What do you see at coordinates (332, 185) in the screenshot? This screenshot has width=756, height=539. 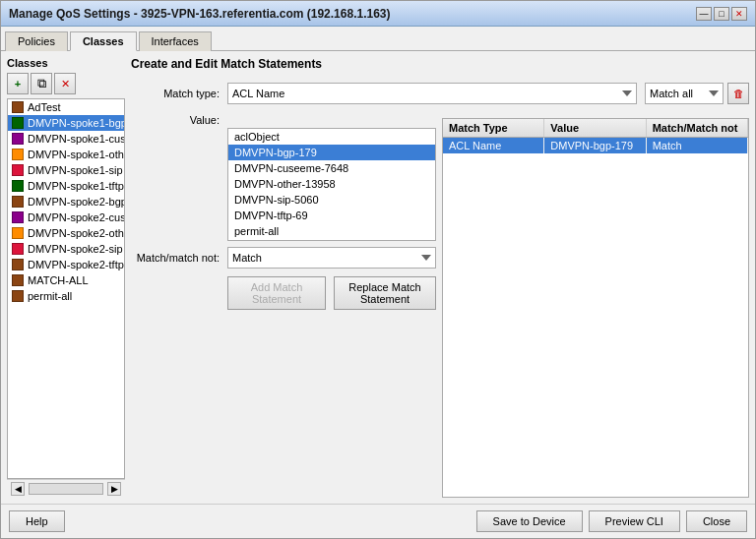 I see `value-listbox: aclObject DMVPN-bgp-179 DMVPN-cuseeme-76…` at bounding box center [332, 185].